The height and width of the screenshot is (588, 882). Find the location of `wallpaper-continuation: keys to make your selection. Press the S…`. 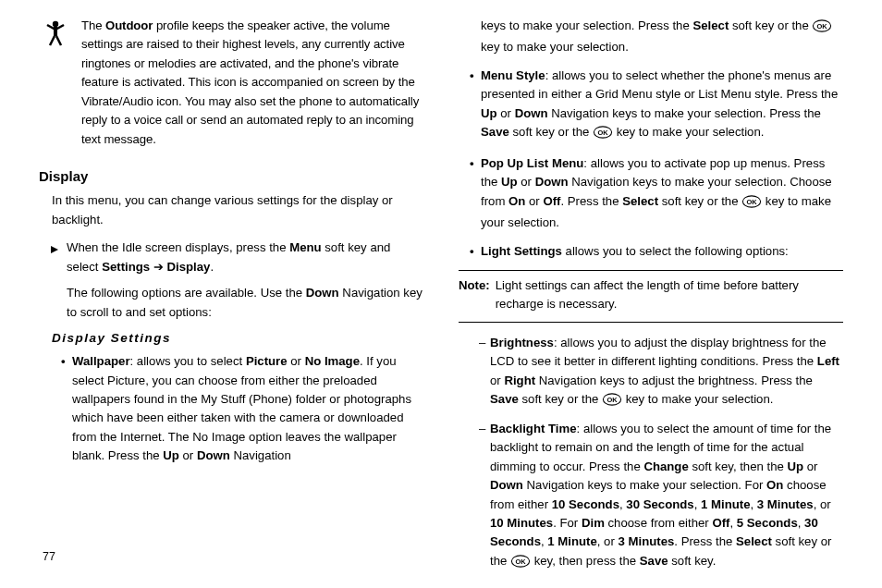

wallpaper-continuation: keys to make your selection. Press the S… is located at coordinates (662, 37).